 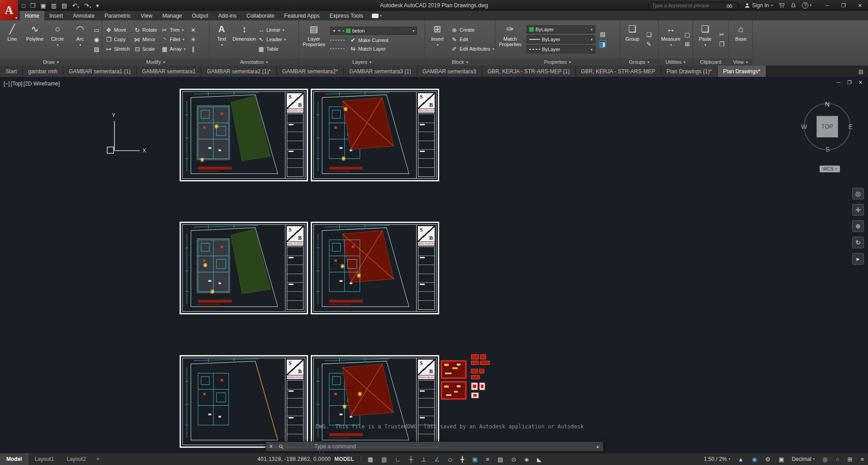 What do you see at coordinates (649, 34) in the screenshot?
I see `ungroup-button: ❏` at bounding box center [649, 34].